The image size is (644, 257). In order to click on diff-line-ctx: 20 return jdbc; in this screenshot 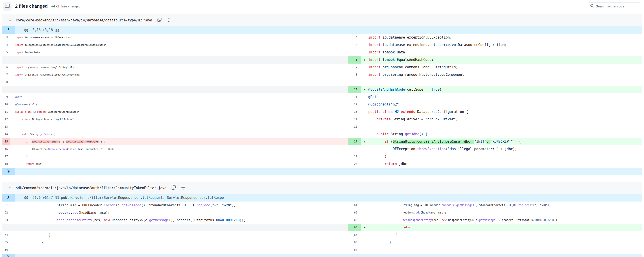, I will do `click(495, 164)`.